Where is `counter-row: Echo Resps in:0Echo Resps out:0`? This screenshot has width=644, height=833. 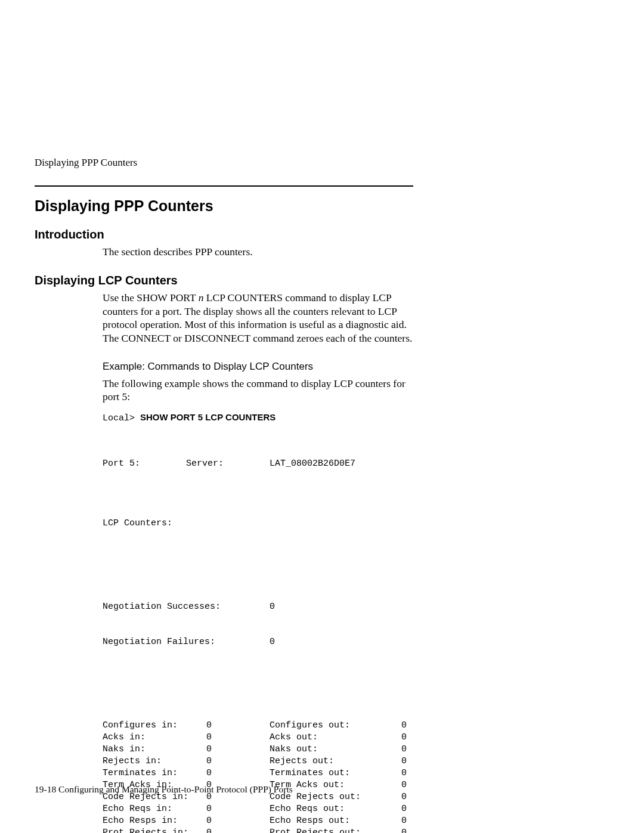 counter-row: Echo Resps in:0Echo Resps out:0 is located at coordinates (258, 821).